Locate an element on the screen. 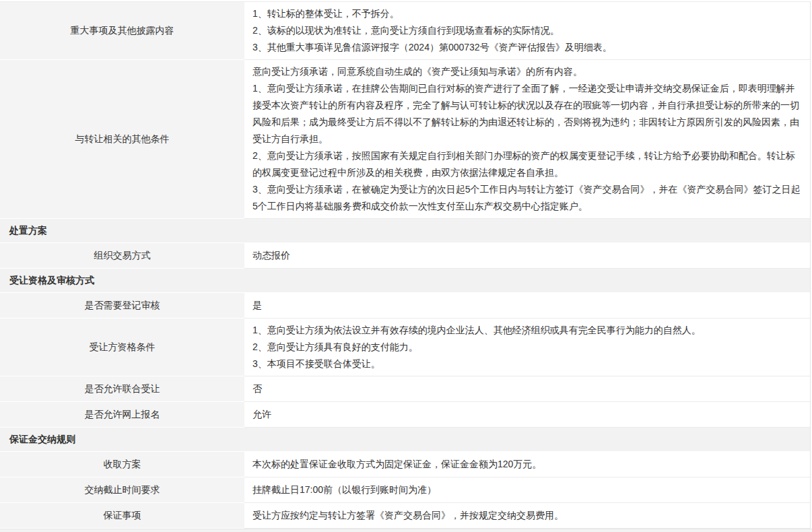 This screenshot has height=532, width=812. section-disposal-plan: 处置方案 is located at coordinates (405, 231).